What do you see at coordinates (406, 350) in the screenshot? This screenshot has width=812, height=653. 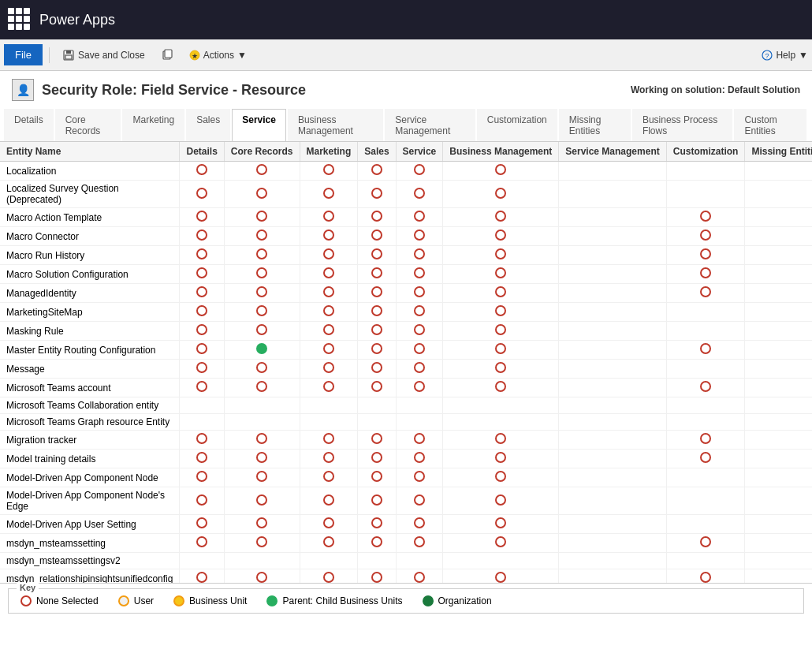 I see `table-row: Master Entity Routing Configuration` at bounding box center [406, 350].